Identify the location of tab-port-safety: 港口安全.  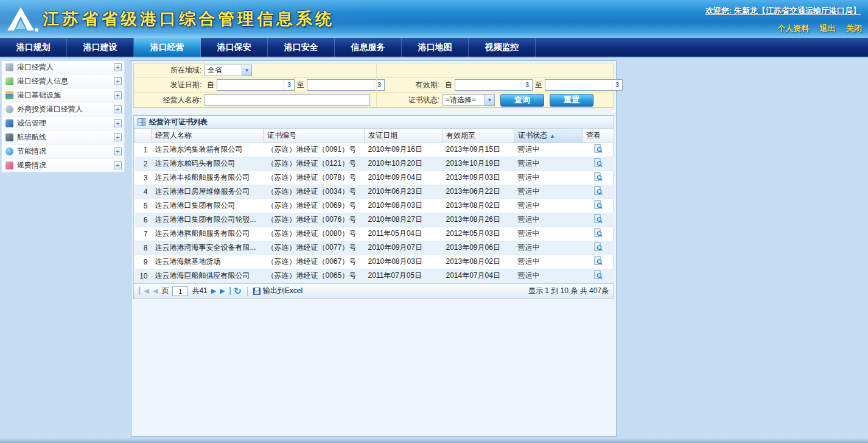
(301, 48).